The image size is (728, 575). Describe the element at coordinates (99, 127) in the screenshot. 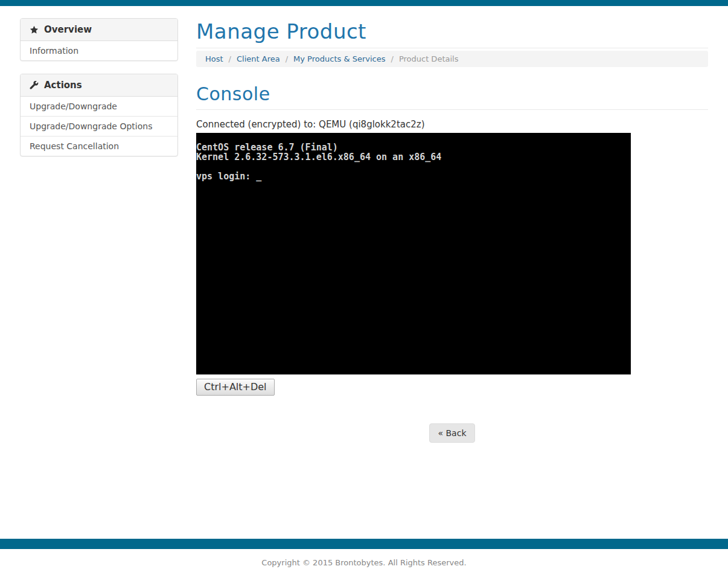

I see `sidebar-item-upgrade-downgrade-options: Upgrade/Downgrade Options` at that location.